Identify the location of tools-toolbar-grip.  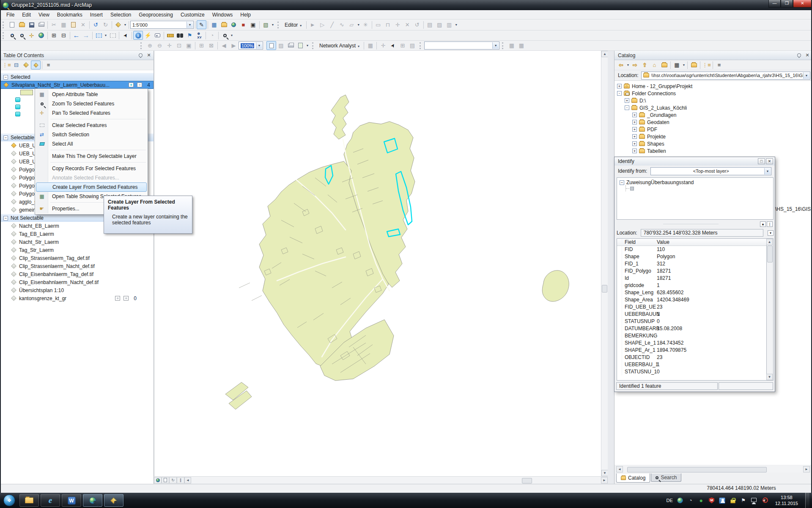
(4, 36).